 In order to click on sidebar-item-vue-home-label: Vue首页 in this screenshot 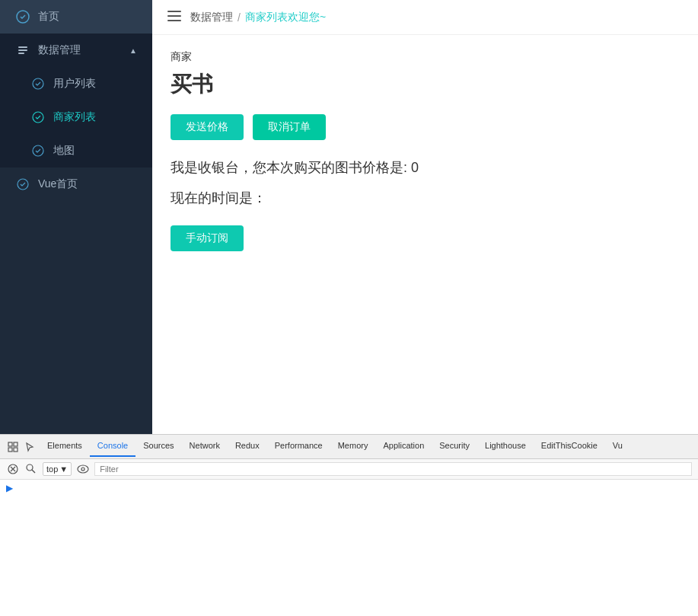, I will do `click(58, 184)`.